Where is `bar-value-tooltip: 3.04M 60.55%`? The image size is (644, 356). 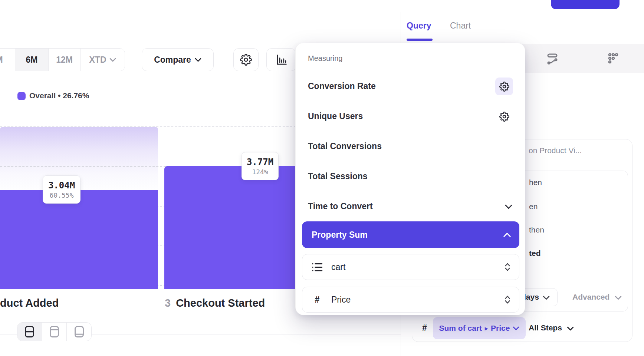
bar-value-tooltip: 3.04M 60.55% is located at coordinates (62, 189).